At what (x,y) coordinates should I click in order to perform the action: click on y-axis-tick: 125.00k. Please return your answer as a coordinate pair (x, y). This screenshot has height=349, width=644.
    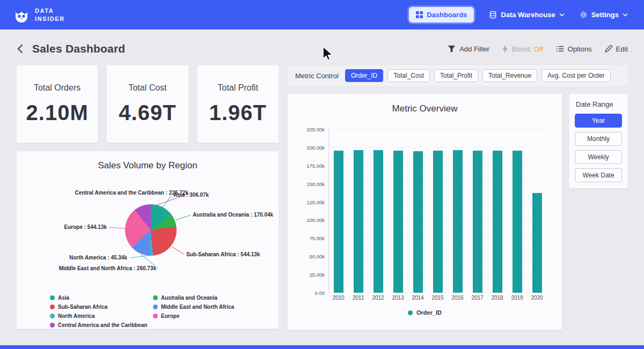
    Looking at the image, I should click on (316, 202).